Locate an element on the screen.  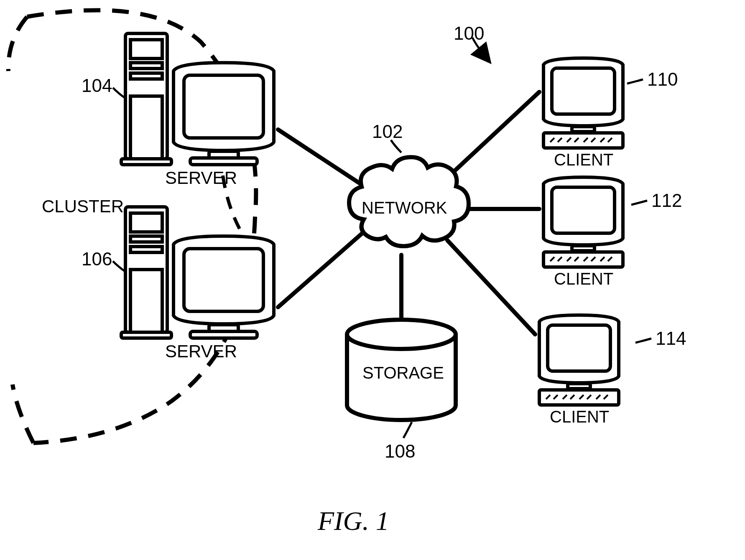
server-bottom-label: SERVER is located at coordinates (201, 351).